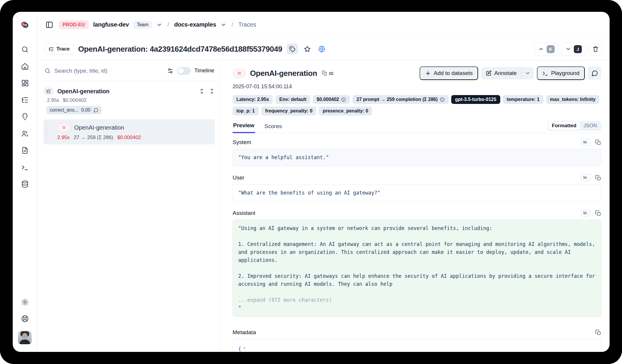  What do you see at coordinates (25, 302) in the screenshot?
I see `settings-gear-icon` at bounding box center [25, 302].